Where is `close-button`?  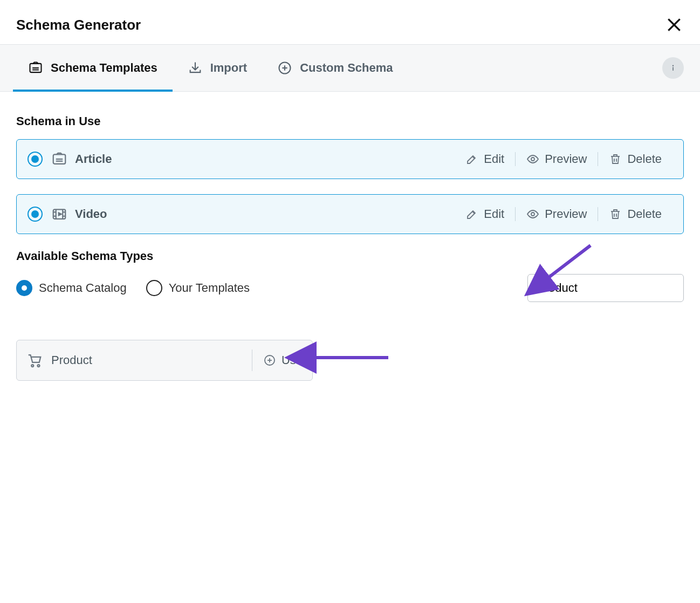 close-button is located at coordinates (674, 25).